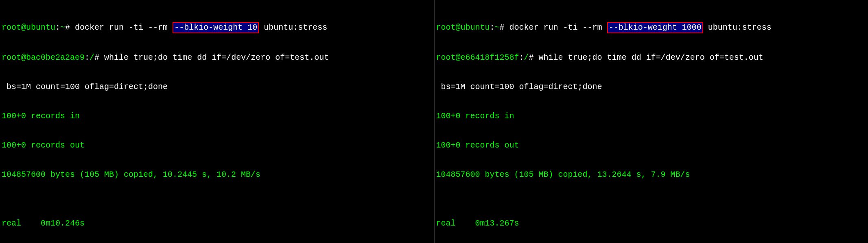 The width and height of the screenshot is (868, 243). What do you see at coordinates (43, 58) in the screenshot?
I see `prompt-user: root@bac0be2a2ae9` at bounding box center [43, 58].